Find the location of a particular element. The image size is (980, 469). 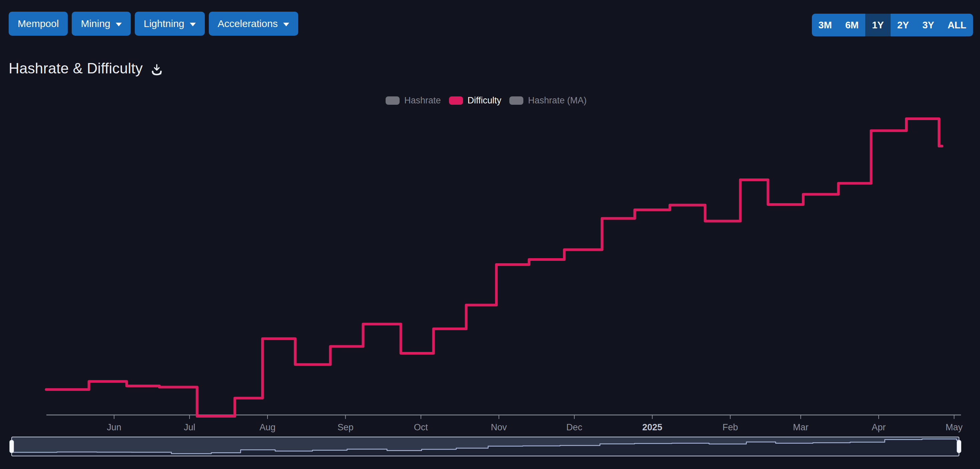

x-axis-label: Dec is located at coordinates (574, 428).